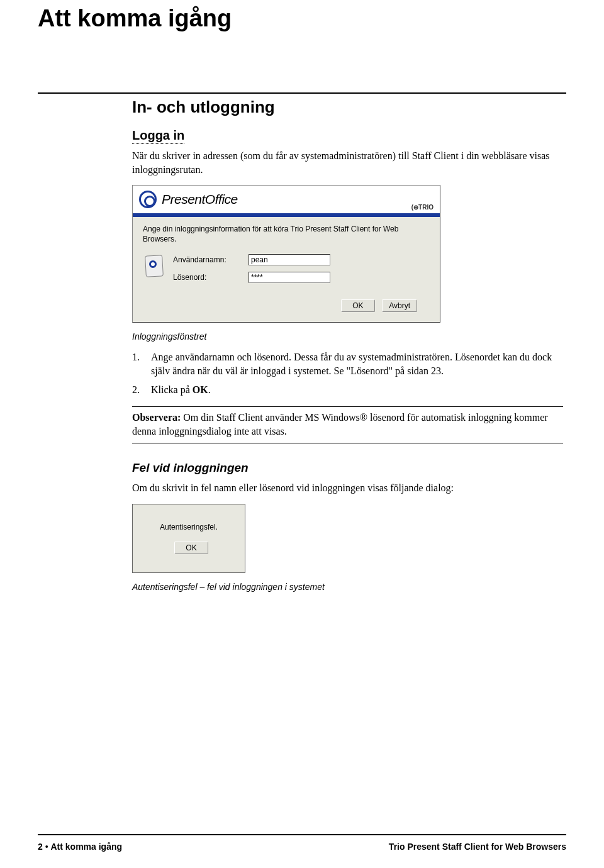 The height and width of the screenshot is (868, 604). What do you see at coordinates (349, 136) in the screenshot?
I see `subsection-login: Logga in` at bounding box center [349, 136].